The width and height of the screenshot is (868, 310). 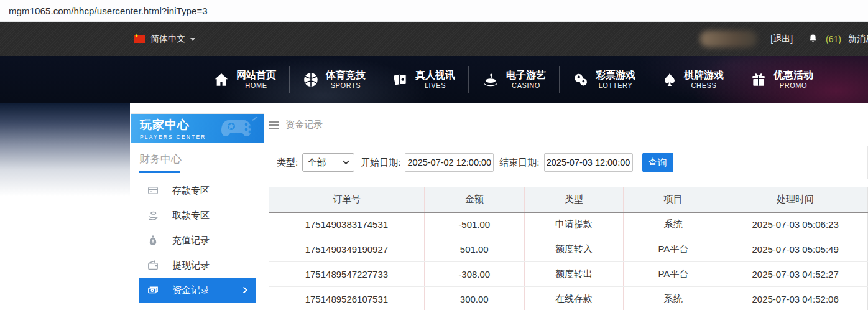 What do you see at coordinates (164, 39) in the screenshot?
I see `language-selector: ★ 简体中文` at bounding box center [164, 39].